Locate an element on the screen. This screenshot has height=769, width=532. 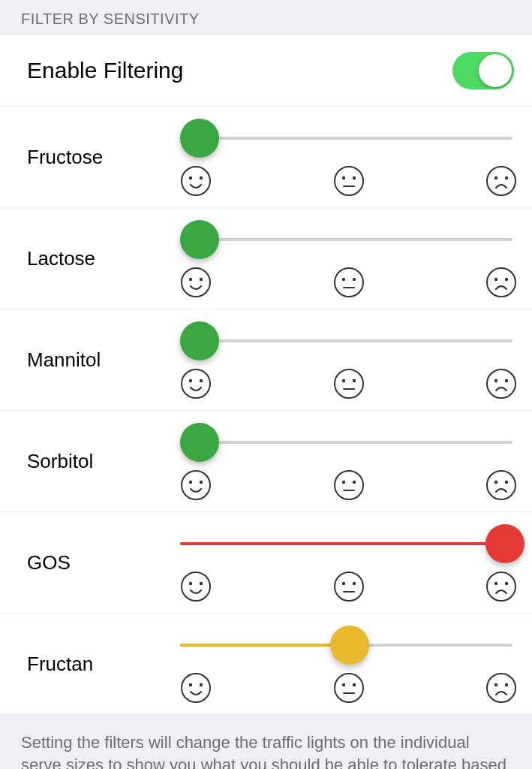
enable-filtering-label: Enable Filtering is located at coordinates (105, 71).